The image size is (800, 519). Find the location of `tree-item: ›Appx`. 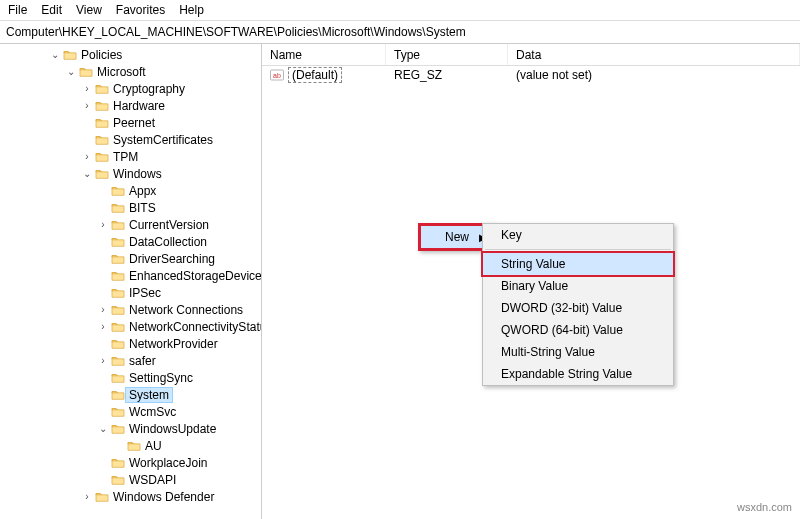

tree-item: ›Appx is located at coordinates (130, 190).